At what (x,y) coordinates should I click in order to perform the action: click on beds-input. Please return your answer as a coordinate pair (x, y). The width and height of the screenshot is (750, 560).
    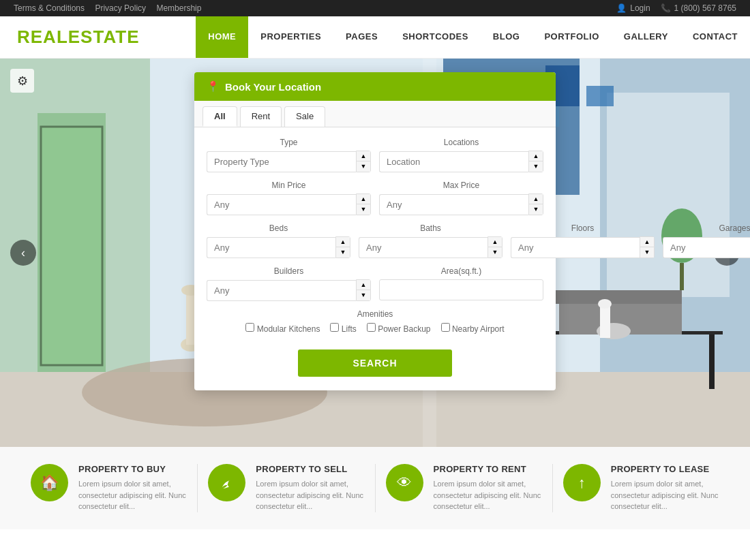
    Looking at the image, I should click on (271, 248).